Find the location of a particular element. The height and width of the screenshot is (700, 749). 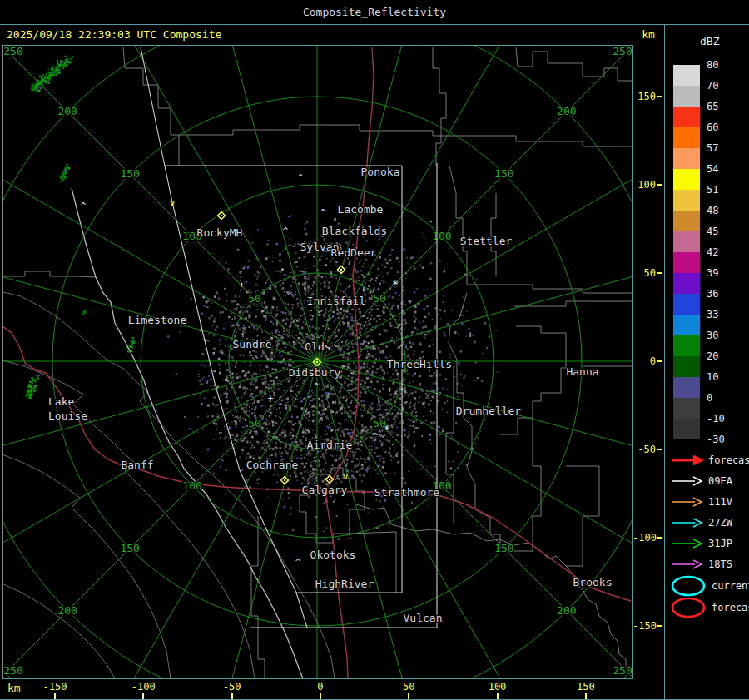

dbz-scale-label: 54 is located at coordinates (712, 169).